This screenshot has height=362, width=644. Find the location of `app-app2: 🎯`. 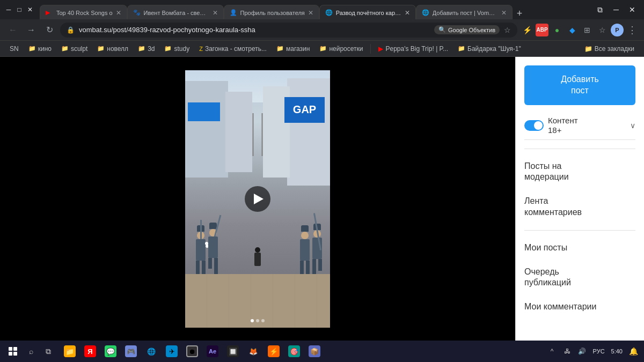

app-app2: 🎯 is located at coordinates (294, 351).